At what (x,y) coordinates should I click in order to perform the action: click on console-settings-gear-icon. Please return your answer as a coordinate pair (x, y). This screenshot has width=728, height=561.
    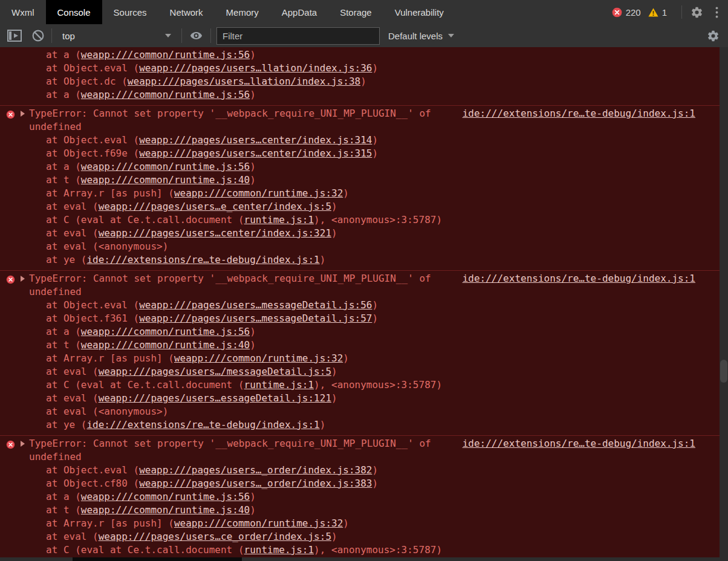
    Looking at the image, I should click on (713, 36).